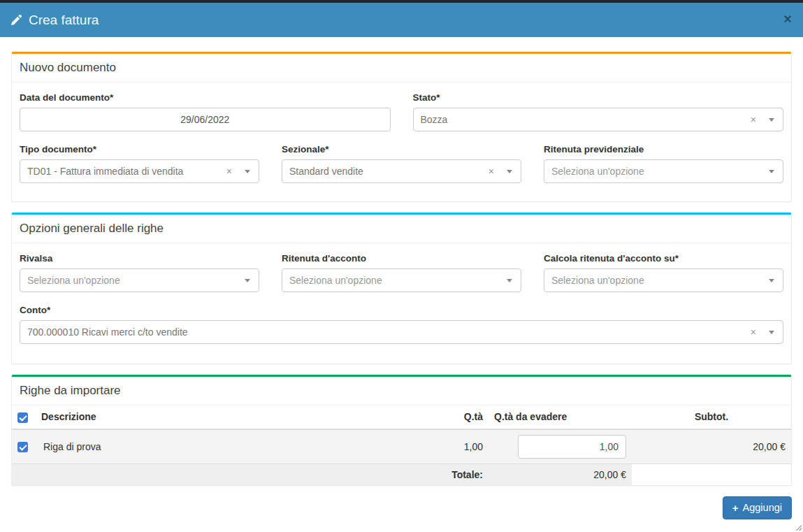  Describe the element at coordinates (583, 120) in the screenshot. I see `stato-value: Bozza` at that location.